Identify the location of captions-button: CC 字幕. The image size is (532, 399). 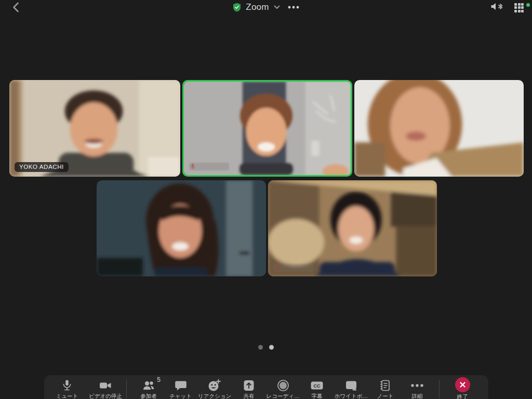
(317, 389).